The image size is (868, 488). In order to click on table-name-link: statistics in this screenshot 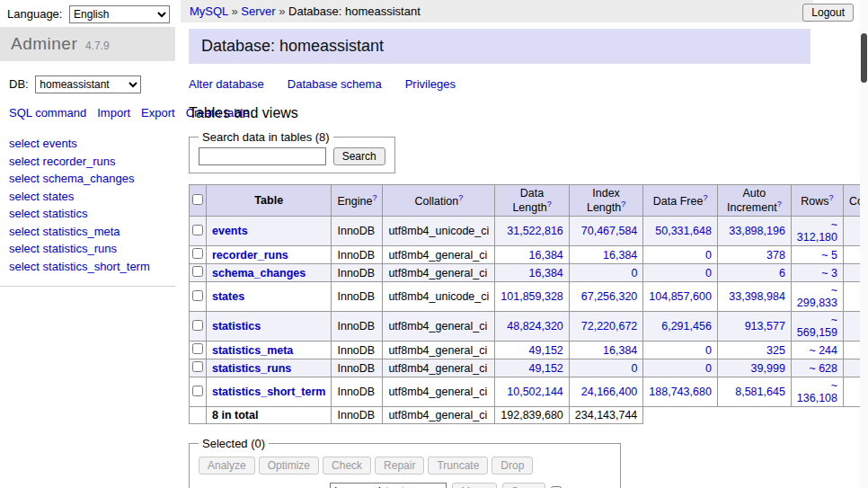, I will do `click(236, 326)`.